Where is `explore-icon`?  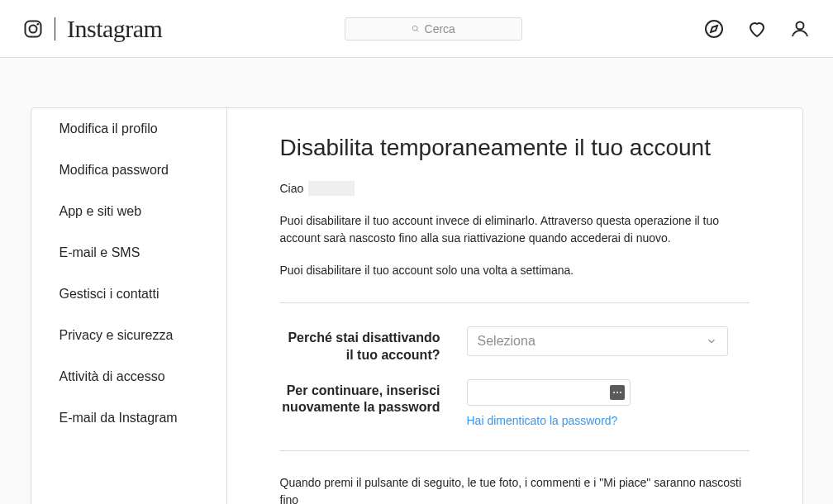 explore-icon is located at coordinates (714, 29).